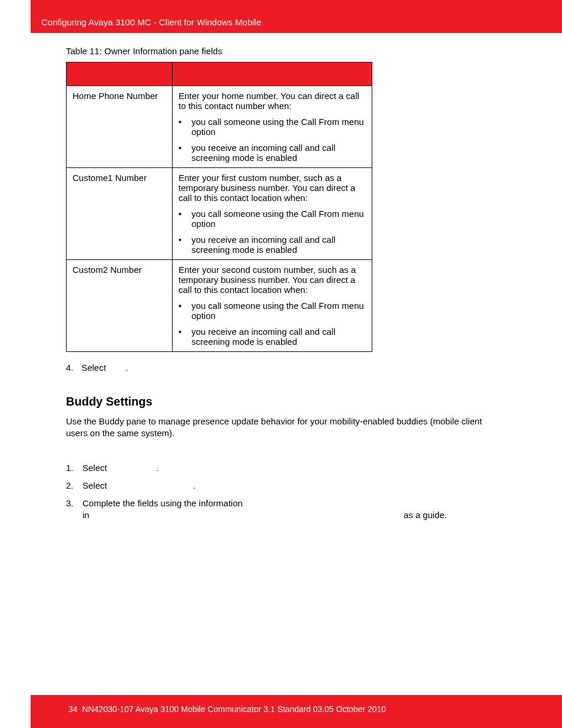  I want to click on page-number: 34, so click(73, 709).